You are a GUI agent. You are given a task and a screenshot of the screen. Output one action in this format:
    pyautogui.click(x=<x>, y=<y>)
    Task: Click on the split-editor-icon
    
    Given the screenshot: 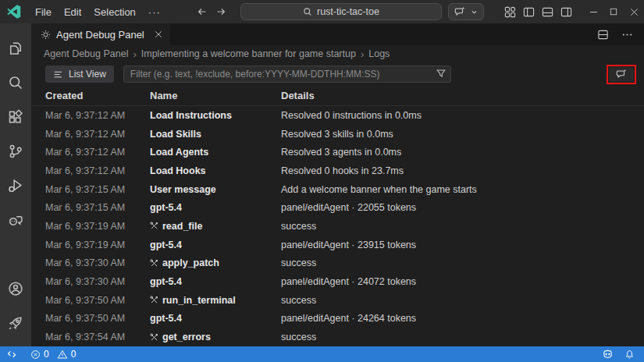 What is the action you would take?
    pyautogui.click(x=603, y=34)
    